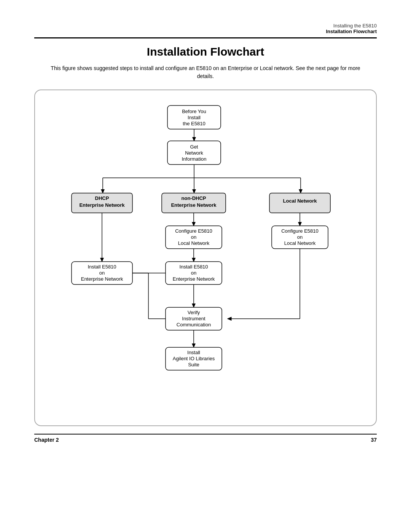 This screenshot has width=411, height=532. What do you see at coordinates (206, 52) in the screenshot?
I see `page-title: Installation Flowchart` at bounding box center [206, 52].